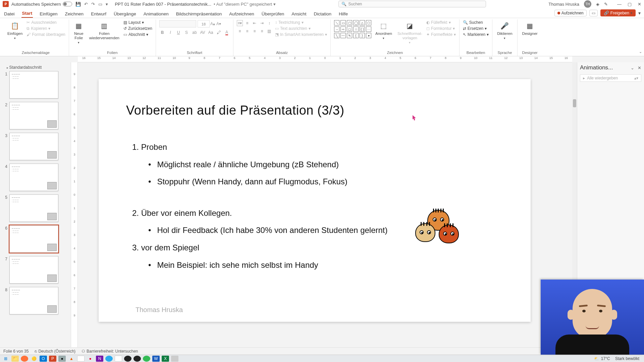 The width and height of the screenshot is (644, 362). Describe the element at coordinates (138, 35) in the screenshot. I see `section-button: ▭Abschnitt ▾` at that location.